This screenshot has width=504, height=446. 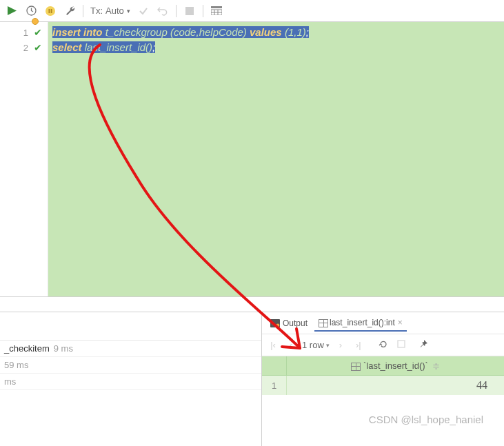 I want to click on tx-mode-dropdown: Tx: Auto ▾, so click(x=110, y=11).